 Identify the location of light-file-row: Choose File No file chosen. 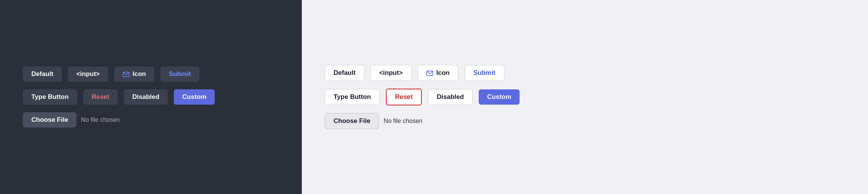
(374, 121).